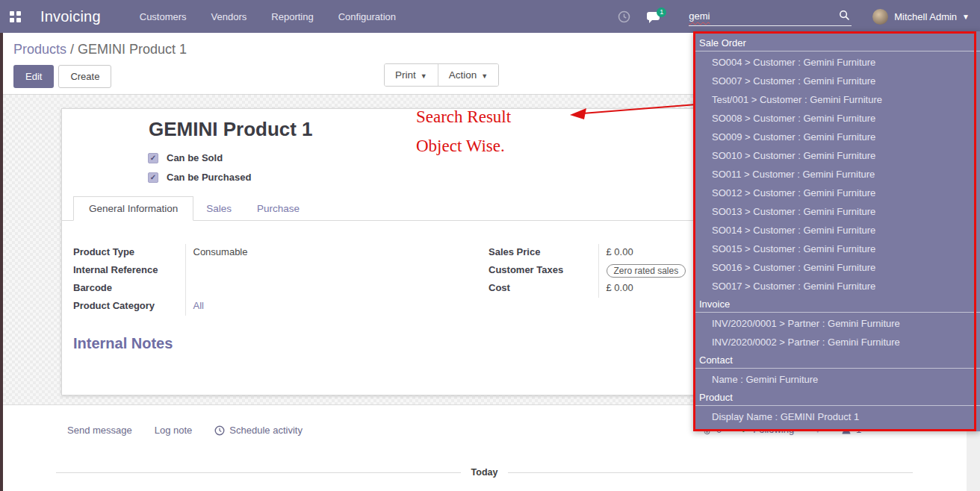  What do you see at coordinates (837, 397) in the screenshot?
I see `dropdown-section-header: Product` at bounding box center [837, 397].